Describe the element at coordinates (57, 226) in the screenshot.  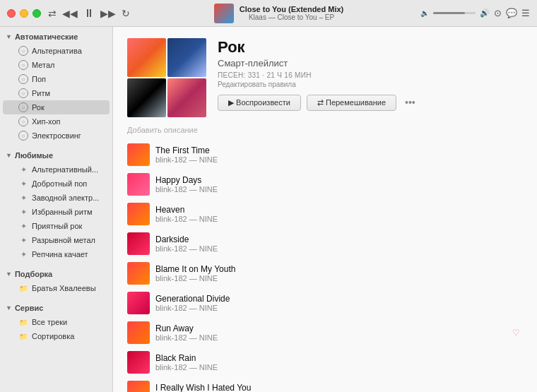
I see `sidebar-item-prijatnyj: ✦ Приятный рок` at that location.